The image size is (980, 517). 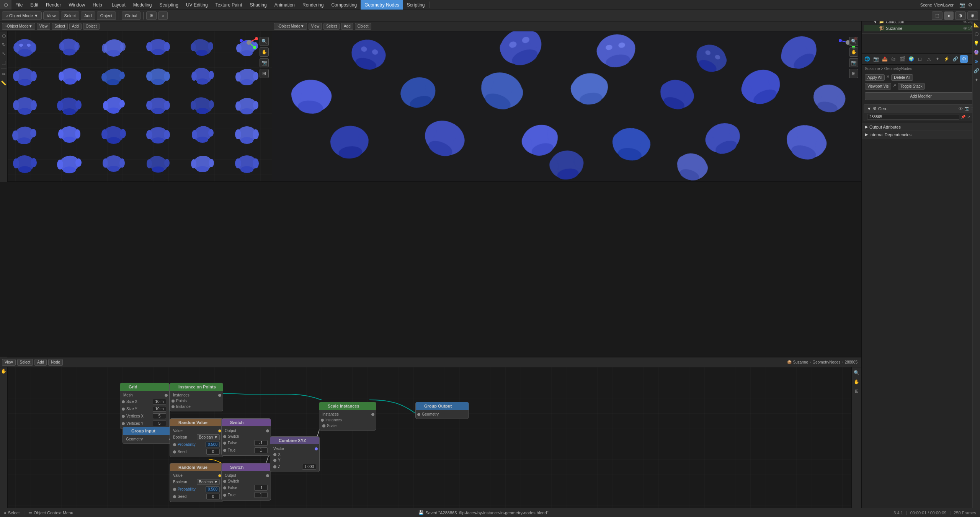 I want to click on suzanne-item: 🐒 Suzanne 👁 ⊙ 🎬, so click(x=921, y=28).